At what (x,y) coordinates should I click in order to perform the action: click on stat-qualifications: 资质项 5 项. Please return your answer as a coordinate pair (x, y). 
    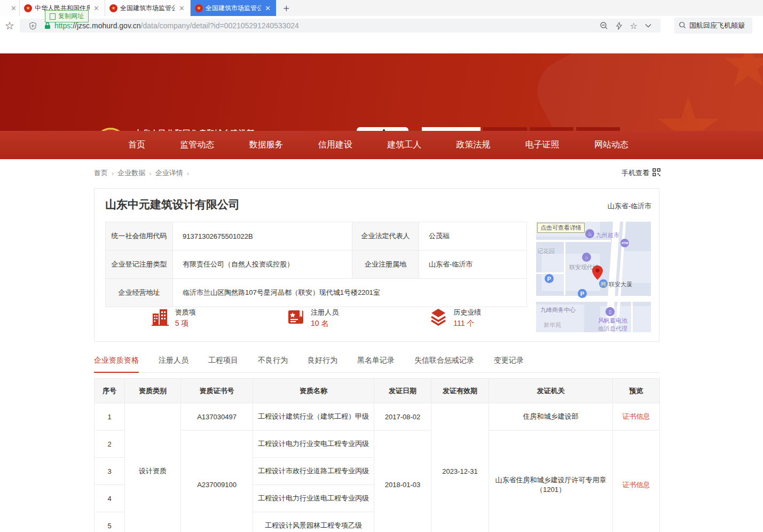
    Looking at the image, I should click on (173, 318).